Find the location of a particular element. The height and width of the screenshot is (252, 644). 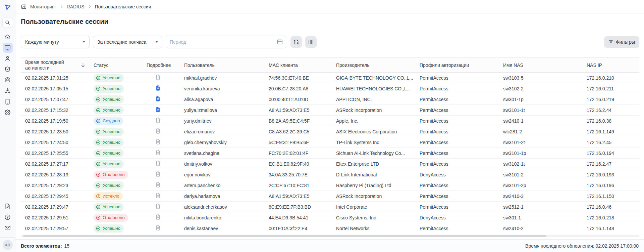

column-header-profile: Профили авторизации is located at coordinates (462, 65).